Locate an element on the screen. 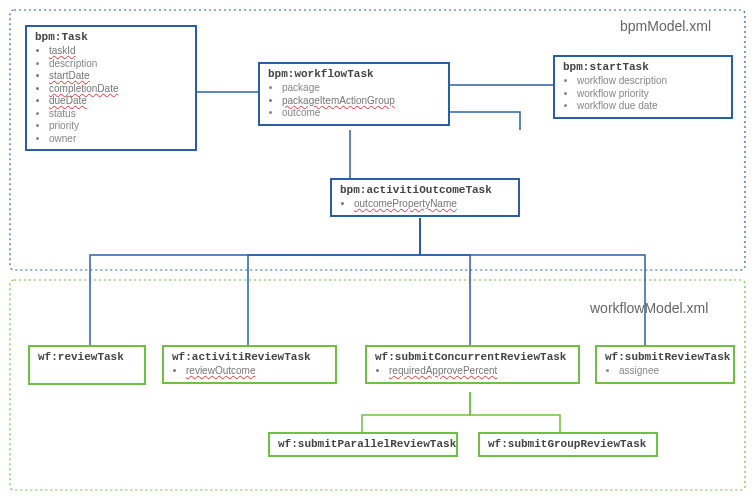 This screenshot has width=756, height=501. node-item: outcomePropertyName is located at coordinates (433, 204).